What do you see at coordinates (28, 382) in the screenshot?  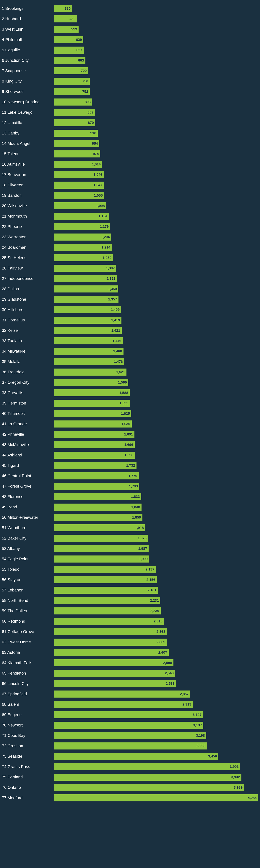 I see `bar-label: 37 Oregon City` at bounding box center [28, 382].